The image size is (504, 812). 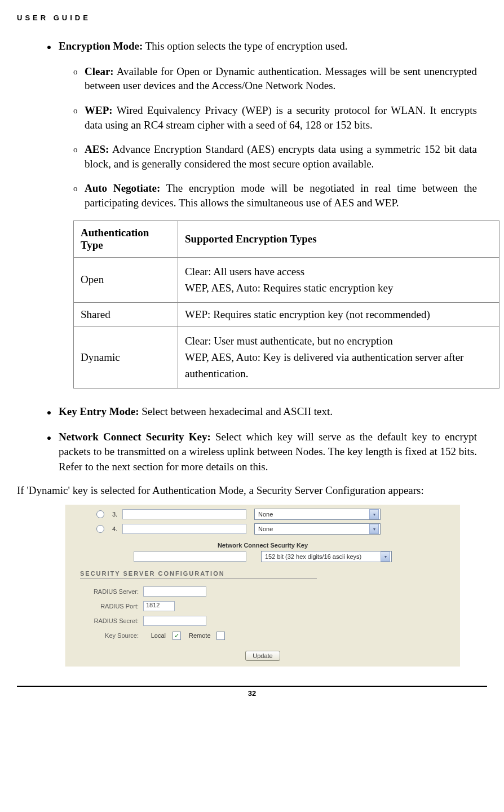 I want to click on wep-para: WEP: Wired Equivalency Privacy (WEP) is …, so click(x=281, y=117).